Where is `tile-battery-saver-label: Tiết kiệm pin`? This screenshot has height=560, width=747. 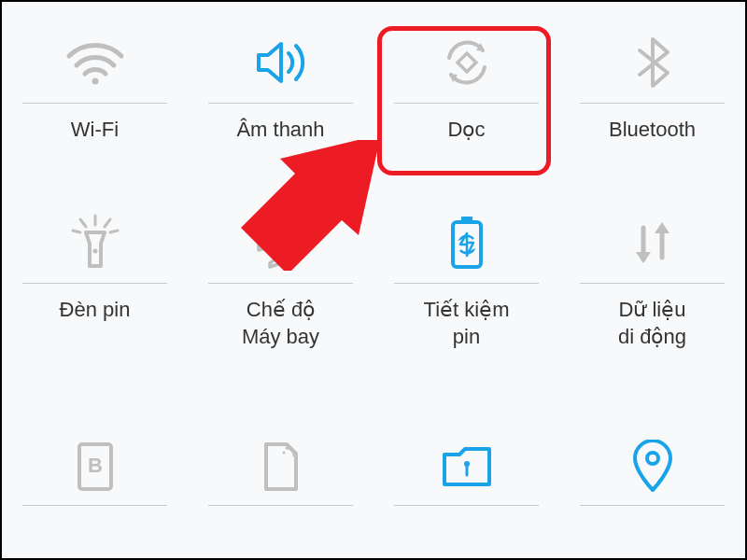
tile-battery-saver-label: Tiết kiệm pin is located at coordinates (467, 323).